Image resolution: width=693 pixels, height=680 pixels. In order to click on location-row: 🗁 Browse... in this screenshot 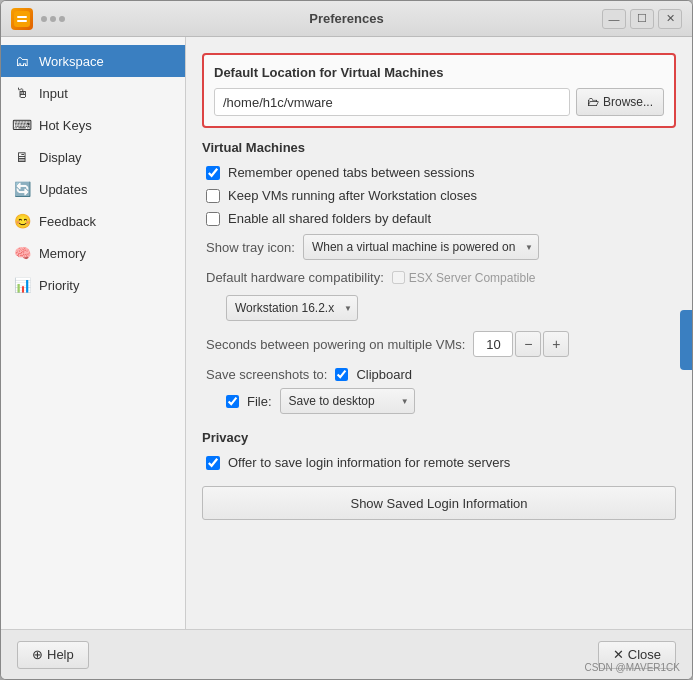, I will do `click(439, 102)`.